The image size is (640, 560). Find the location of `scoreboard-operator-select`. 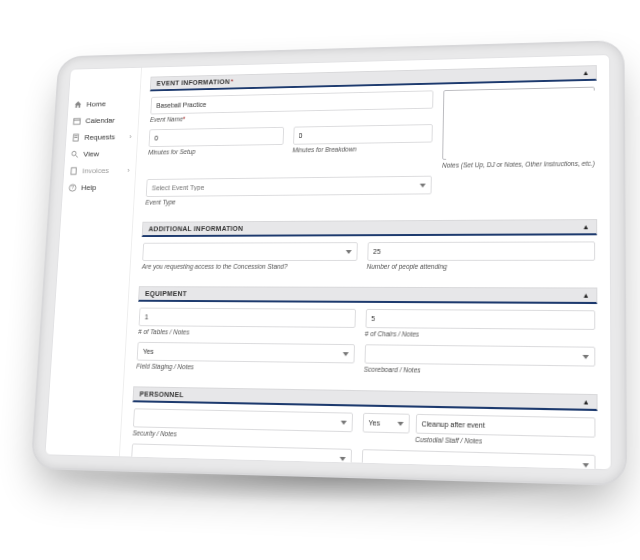

scoreboard-operator-select is located at coordinates (242, 456).